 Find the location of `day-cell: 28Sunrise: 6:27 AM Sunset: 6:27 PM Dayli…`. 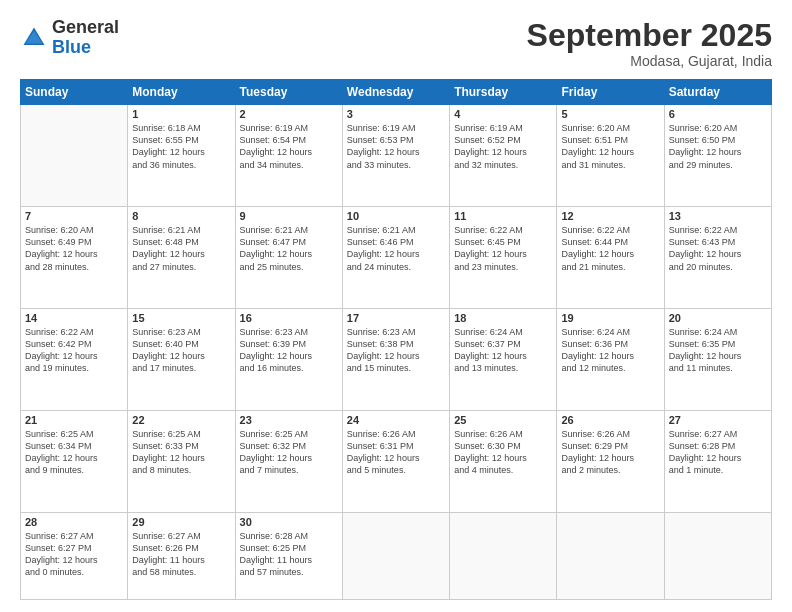

day-cell: 28Sunrise: 6:27 AM Sunset: 6:27 PM Dayli… is located at coordinates (74, 556).